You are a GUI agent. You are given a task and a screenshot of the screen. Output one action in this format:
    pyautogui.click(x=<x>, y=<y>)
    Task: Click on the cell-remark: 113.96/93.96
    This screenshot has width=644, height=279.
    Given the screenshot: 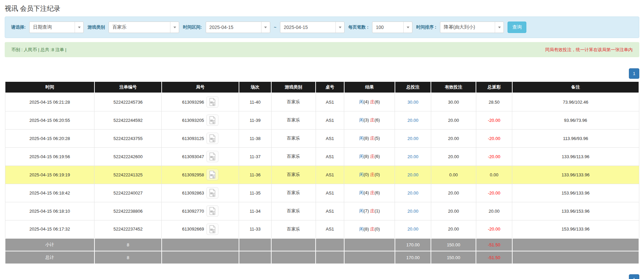 What is the action you would take?
    pyautogui.click(x=575, y=138)
    